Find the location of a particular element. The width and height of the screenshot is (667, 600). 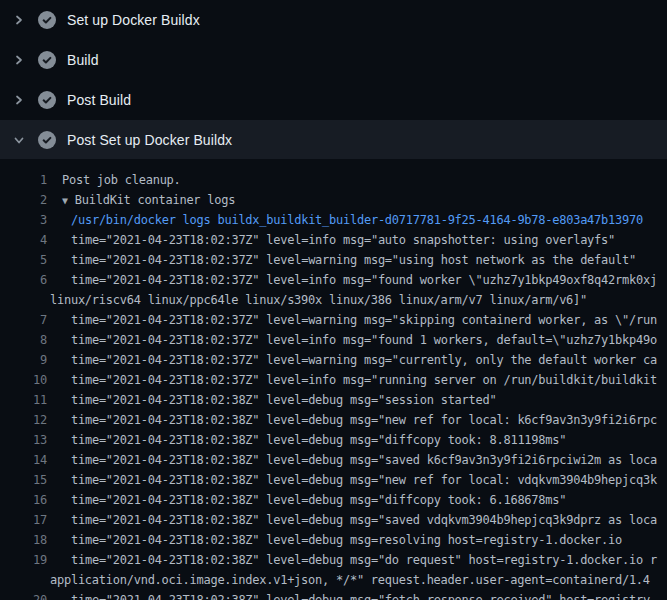

log-line: 15time="2021-04-23T18:02:38Z" level=debu… is located at coordinates (334, 480).